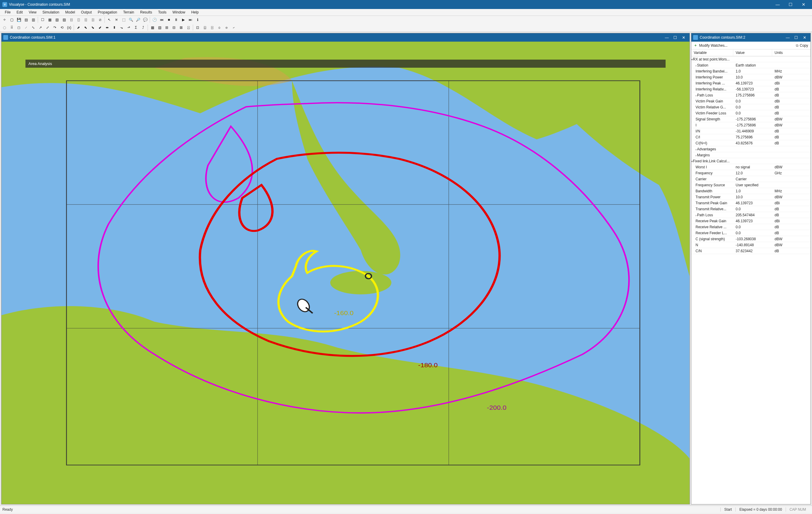 This screenshot has height=514, width=812. Describe the element at coordinates (152, 28) in the screenshot. I see `toolbar-button: ▦` at that location.